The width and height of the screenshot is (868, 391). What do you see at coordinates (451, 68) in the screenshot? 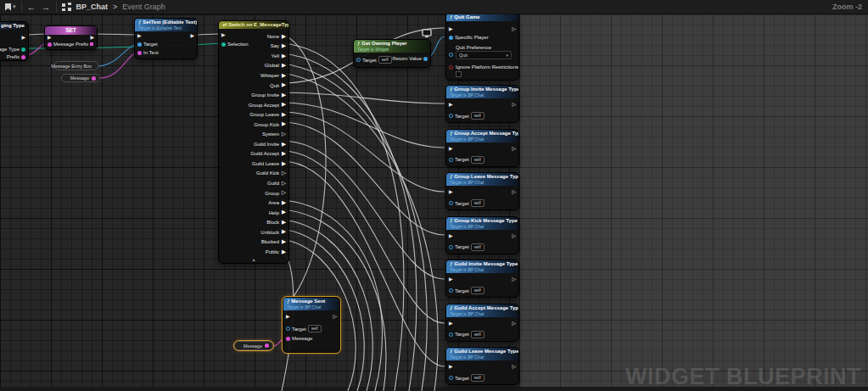
I see `ignore-restrictions-pin` at bounding box center [451, 68].